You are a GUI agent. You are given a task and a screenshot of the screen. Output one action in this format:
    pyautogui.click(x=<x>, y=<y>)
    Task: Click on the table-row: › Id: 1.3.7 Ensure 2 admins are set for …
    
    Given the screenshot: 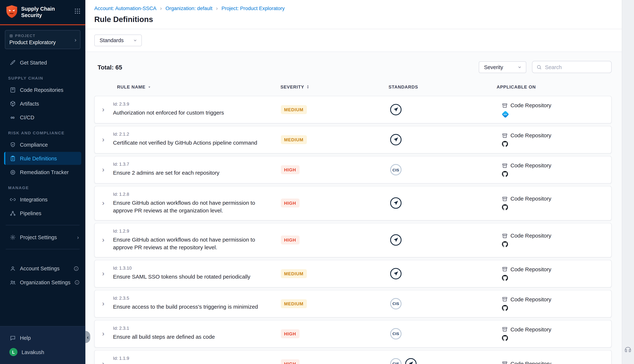 What is the action you would take?
    pyautogui.click(x=353, y=170)
    